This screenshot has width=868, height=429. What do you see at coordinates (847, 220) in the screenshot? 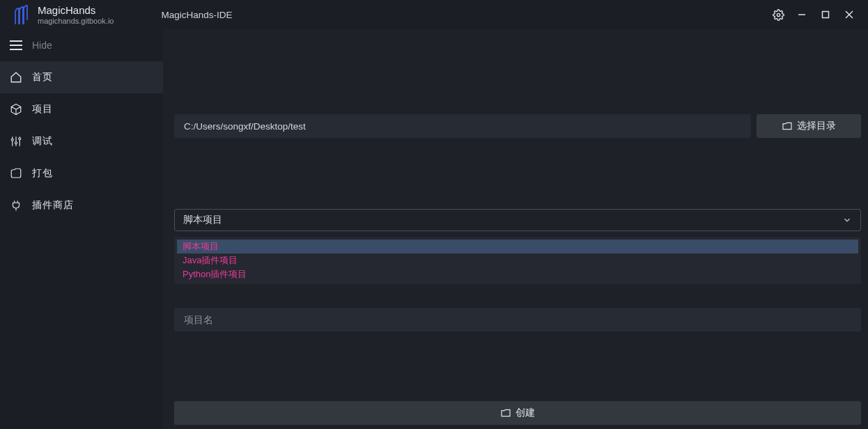
I see `chevron-down-icon` at bounding box center [847, 220].